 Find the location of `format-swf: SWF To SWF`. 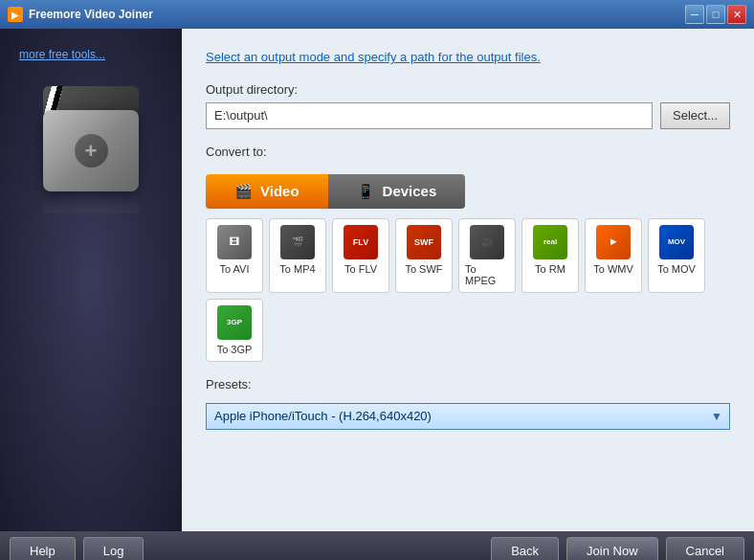

format-swf: SWF To SWF is located at coordinates (424, 256).